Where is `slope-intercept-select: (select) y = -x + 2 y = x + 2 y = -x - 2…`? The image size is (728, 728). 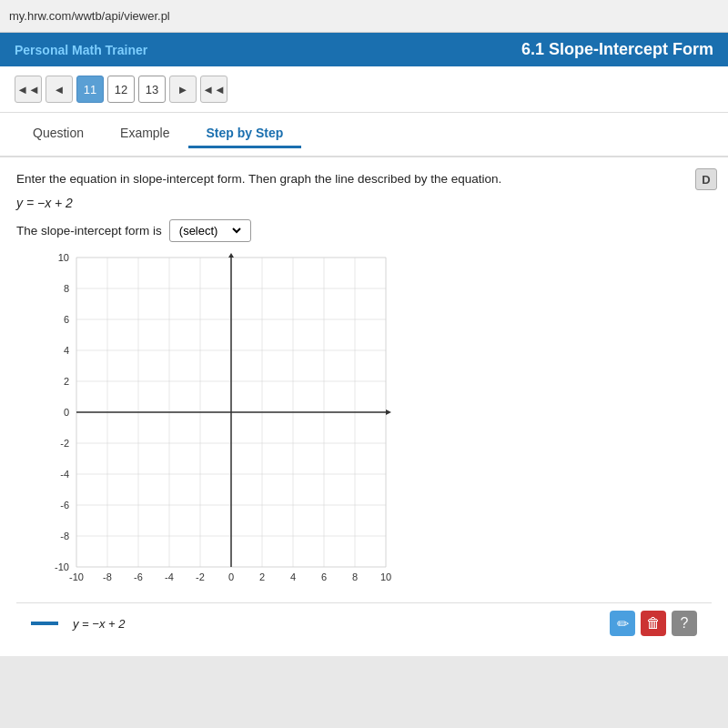 slope-intercept-select: (select) y = -x + 2 y = x + 2 y = -x - 2… is located at coordinates (209, 231).